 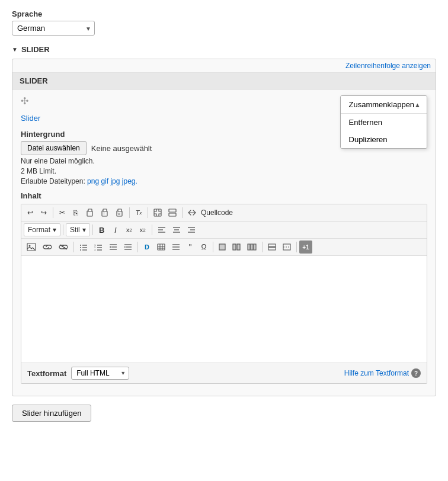 I want to click on page-break-button, so click(x=287, y=247).